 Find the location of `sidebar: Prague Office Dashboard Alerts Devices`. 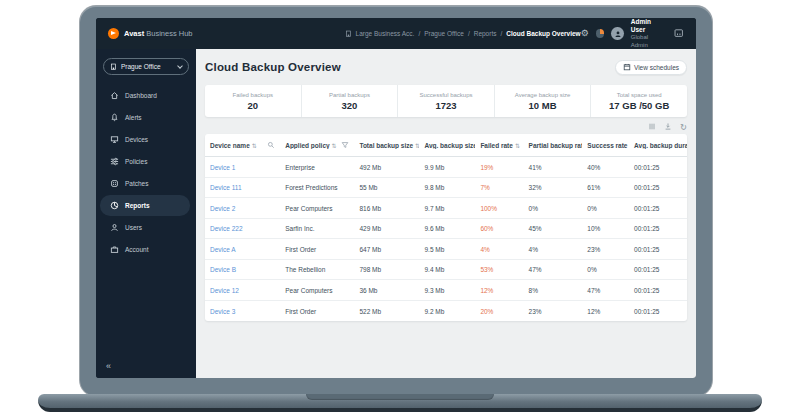

sidebar: Prague Office Dashboard Alerts Devices is located at coordinates (146, 214).